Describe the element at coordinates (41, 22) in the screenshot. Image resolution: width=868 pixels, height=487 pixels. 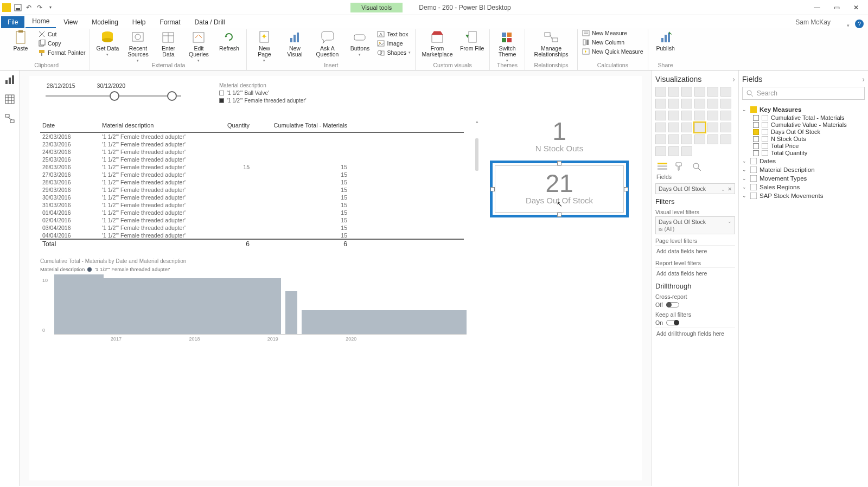
I see `tab-home: Home` at that location.